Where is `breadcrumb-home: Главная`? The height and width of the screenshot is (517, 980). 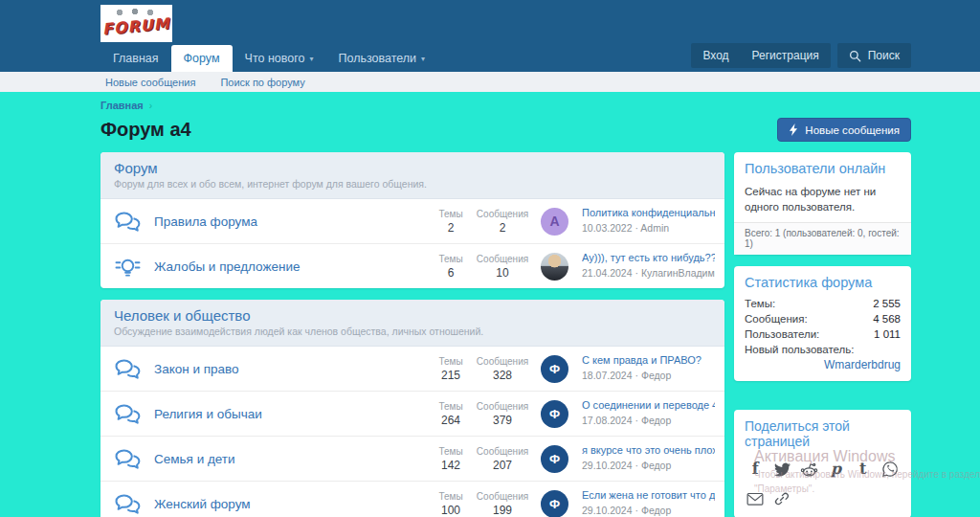
breadcrumb-home: Главная is located at coordinates (122, 105).